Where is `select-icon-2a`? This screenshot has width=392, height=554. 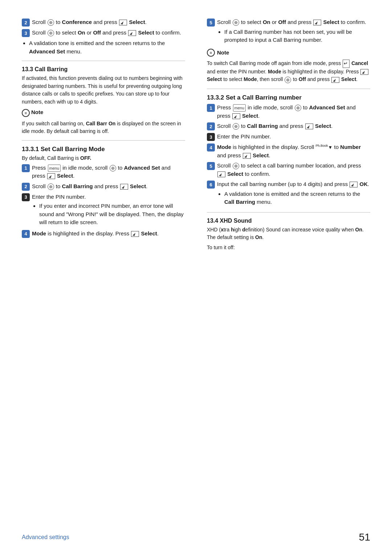
select-icon-2a is located at coordinates (124, 187).